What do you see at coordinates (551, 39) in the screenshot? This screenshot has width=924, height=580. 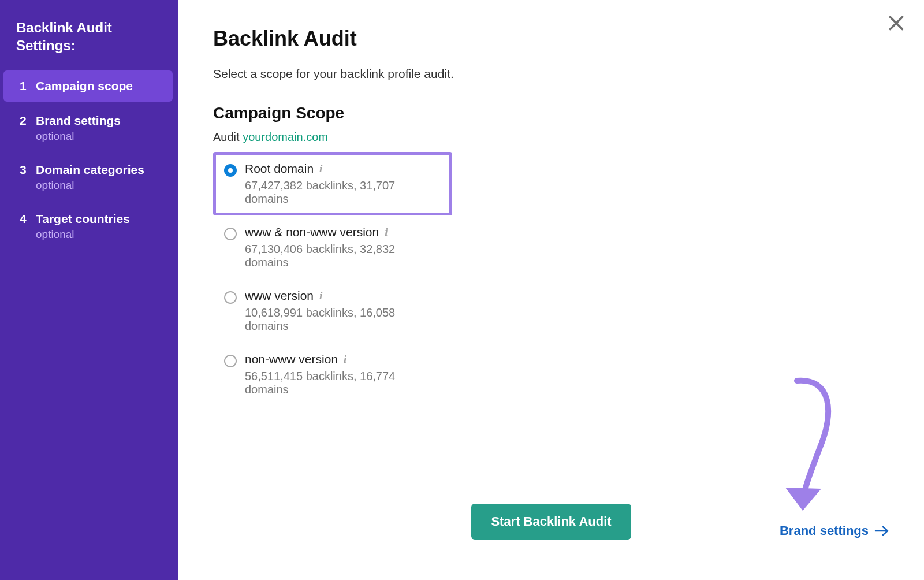 I see `page-title: Backlink Audit` at bounding box center [551, 39].